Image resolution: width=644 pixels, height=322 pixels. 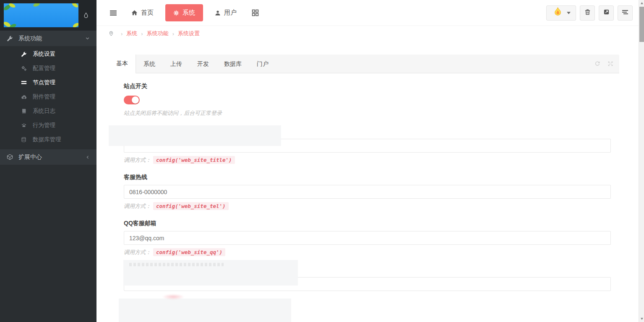 I want to click on redacted-region-site-slogan, so click(x=211, y=273).